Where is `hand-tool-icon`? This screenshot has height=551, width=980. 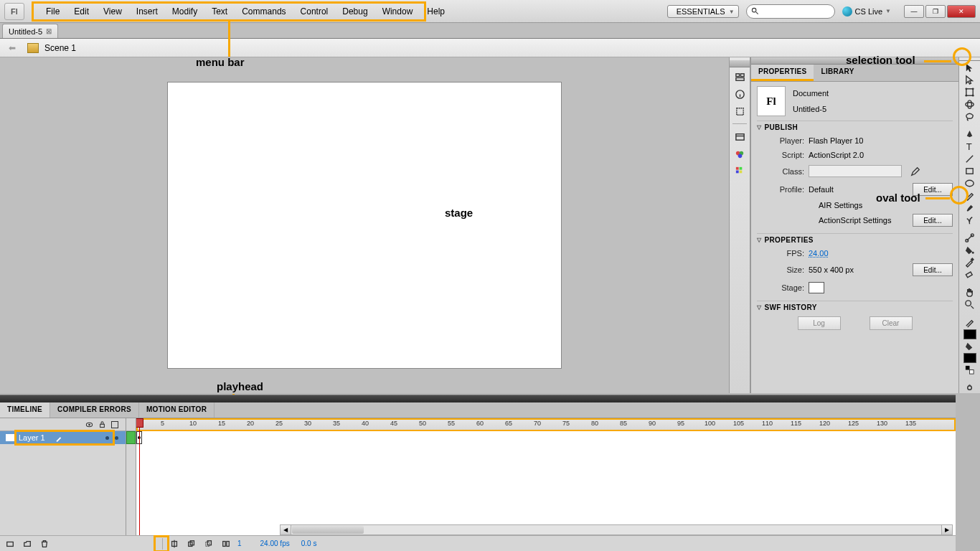
hand-tool-icon is located at coordinates (970, 293).